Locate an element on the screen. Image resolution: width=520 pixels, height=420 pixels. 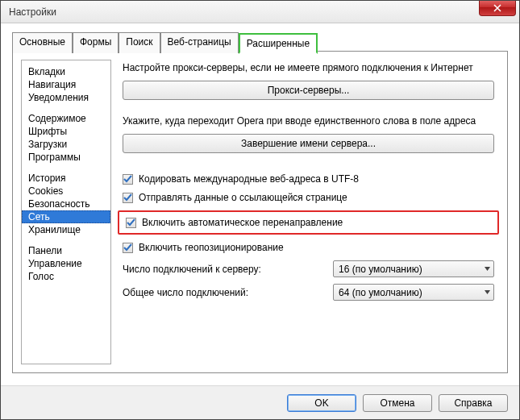
titlebar: Настройки is located at coordinates (260, 12).